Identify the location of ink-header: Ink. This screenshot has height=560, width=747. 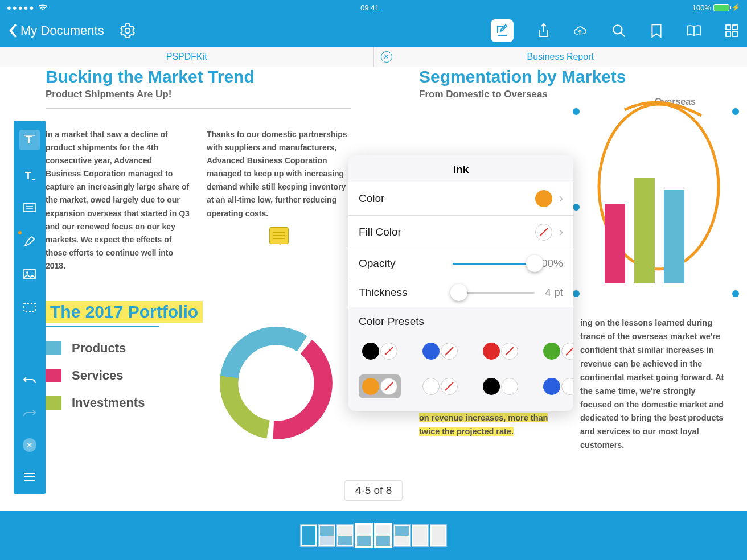
(461, 168).